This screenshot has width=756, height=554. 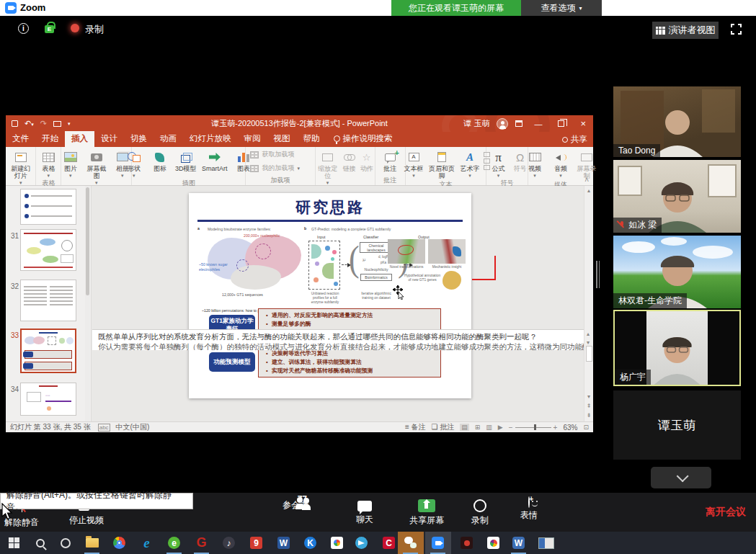 I want to click on meeting-info-icon: i, so click(x=23, y=29).